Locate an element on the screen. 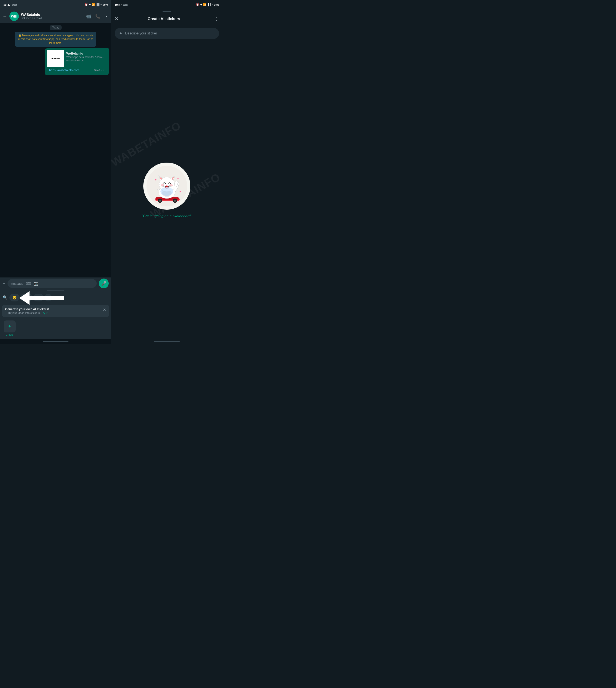 The width and height of the screenshot is (616, 688). alarm-icon-r: ⏰ is located at coordinates (198, 5).